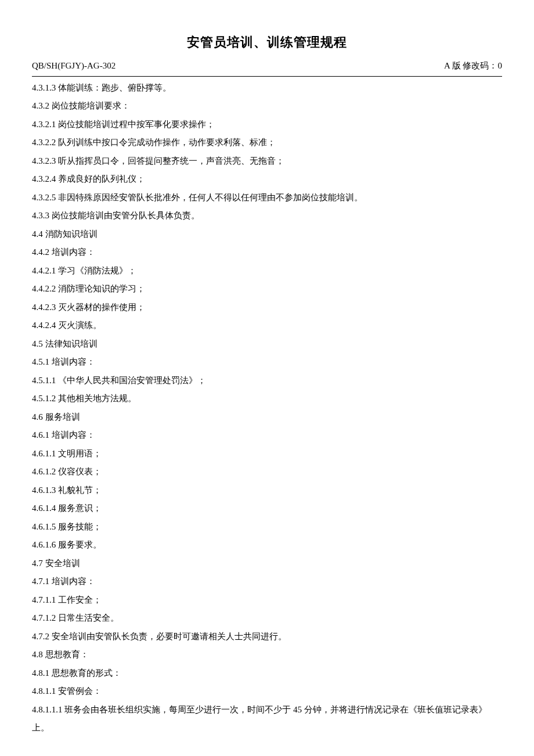 The image size is (534, 756). What do you see at coordinates (267, 198) in the screenshot?
I see `content-line: 4.3.2.5 非因特殊原因经安管队长批准外，任何人不得以任何理由不参加岗位技能…` at bounding box center [267, 198].